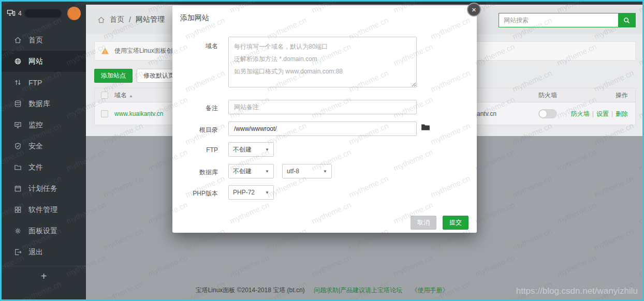 The width and height of the screenshot is (644, 301). I want to click on sidebar-item-logout: 退出, so click(43, 252).